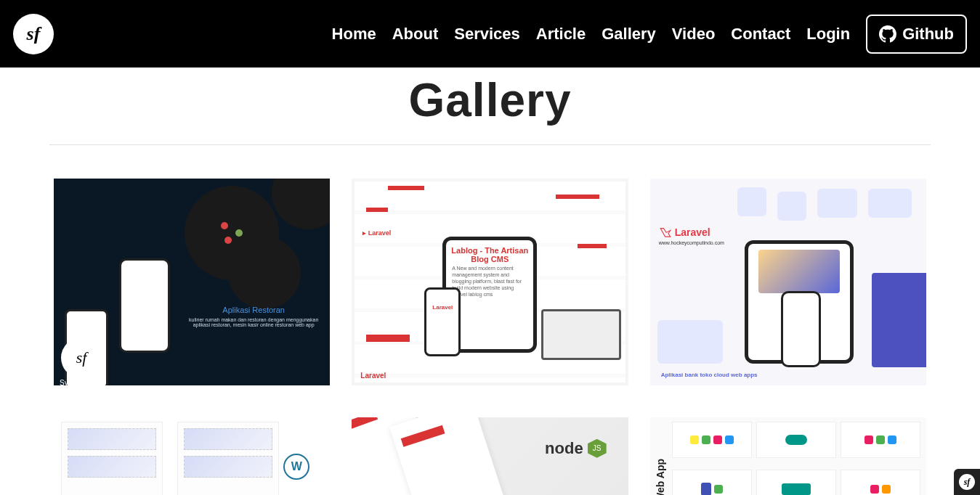  What do you see at coordinates (788, 456) in the screenshot?
I see `gallery-item-webapp-grid: Web App` at bounding box center [788, 456].